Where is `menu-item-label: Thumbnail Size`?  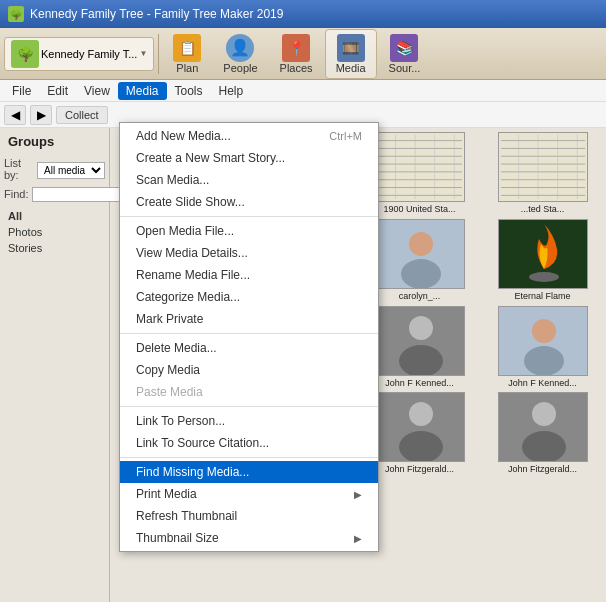
menu-item-label: Thumbnail Size is located at coordinates (178, 538).